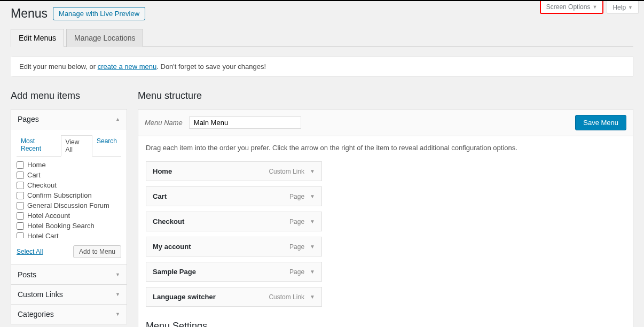 This screenshot has width=644, height=327. I want to click on menu-name-input, so click(245, 123).